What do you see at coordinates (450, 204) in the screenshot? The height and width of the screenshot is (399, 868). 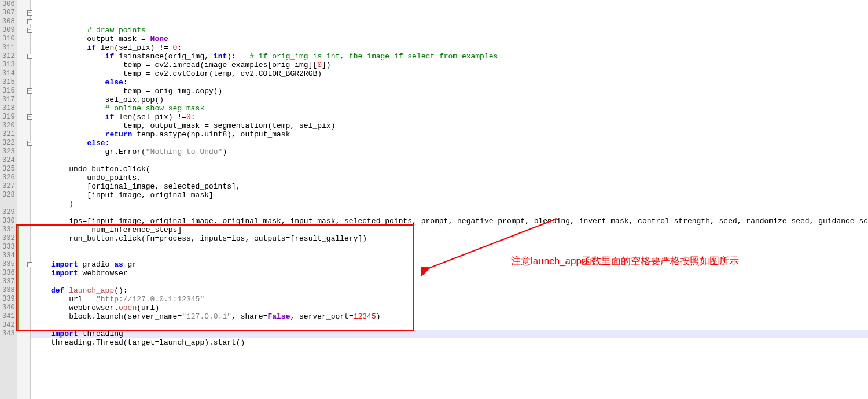 I see `code-line: )` at bounding box center [450, 204].